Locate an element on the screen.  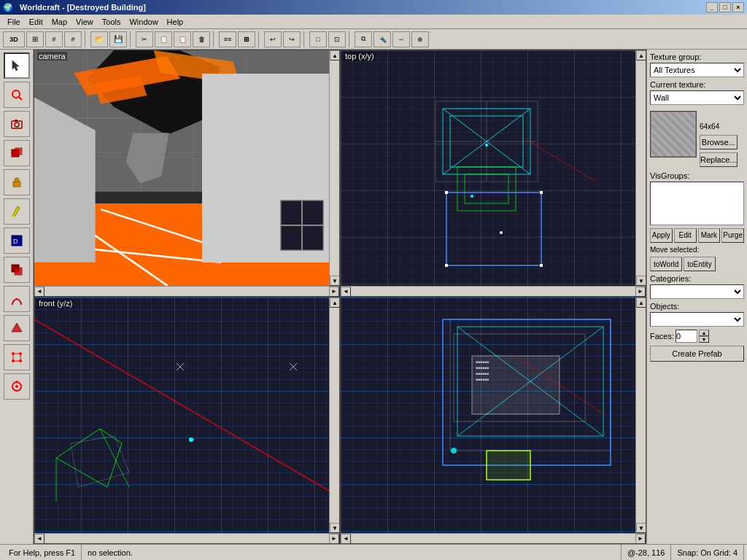
side-scroll-up: ▲ is located at coordinates (640, 303).